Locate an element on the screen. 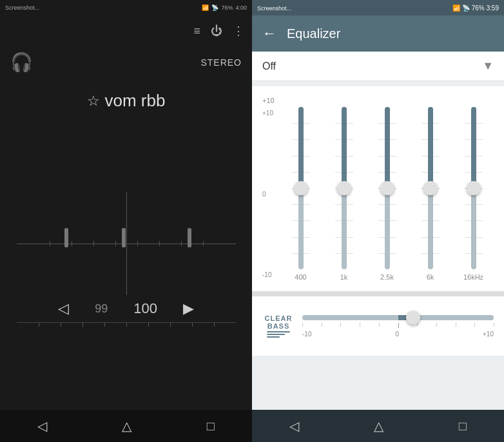 Image resolution: width=504 pixels, height=442 pixels. wifi-icon-right: 📡 is located at coordinates (466, 8).